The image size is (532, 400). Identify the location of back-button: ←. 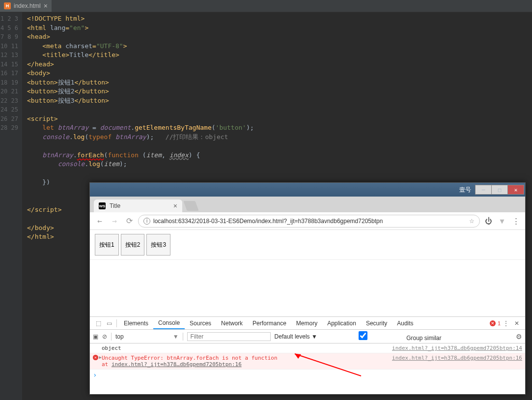
(100, 221).